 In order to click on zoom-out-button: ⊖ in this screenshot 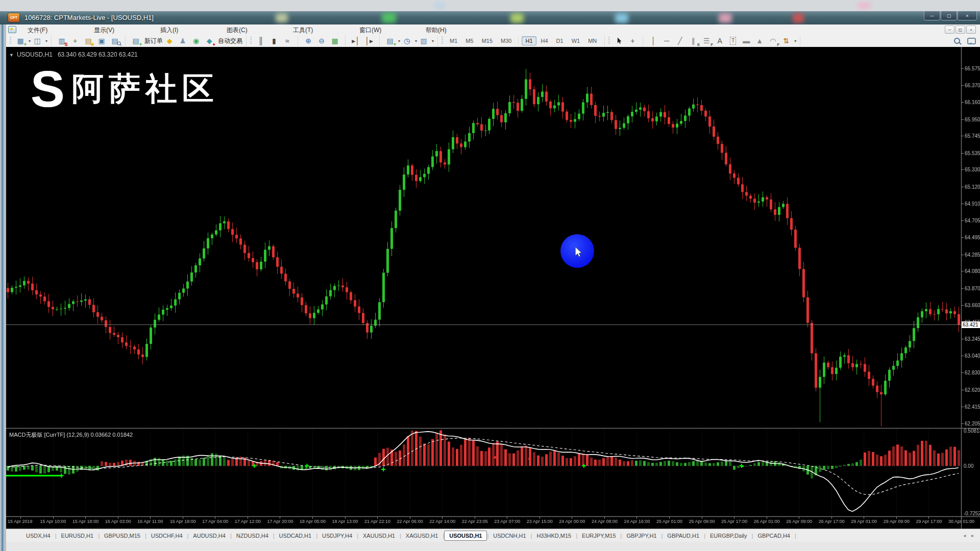, I will do `click(322, 41)`.